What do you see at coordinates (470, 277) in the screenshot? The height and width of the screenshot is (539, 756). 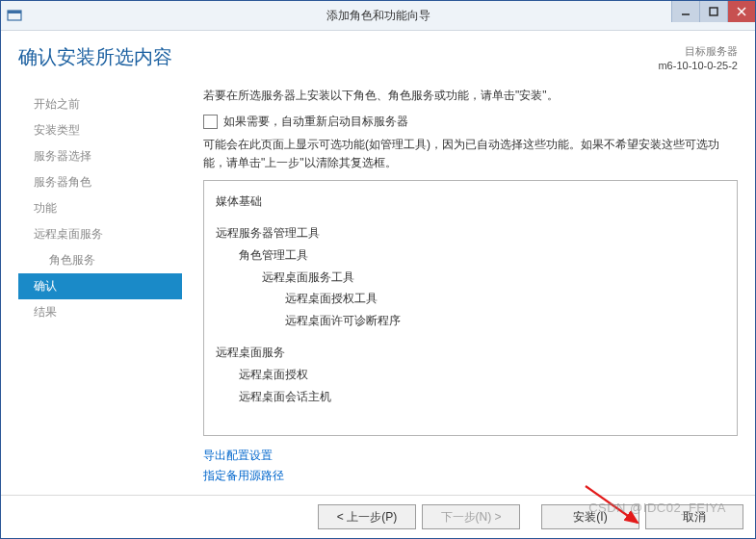 I see `selection-item: 远程桌面服务工具` at bounding box center [470, 277].